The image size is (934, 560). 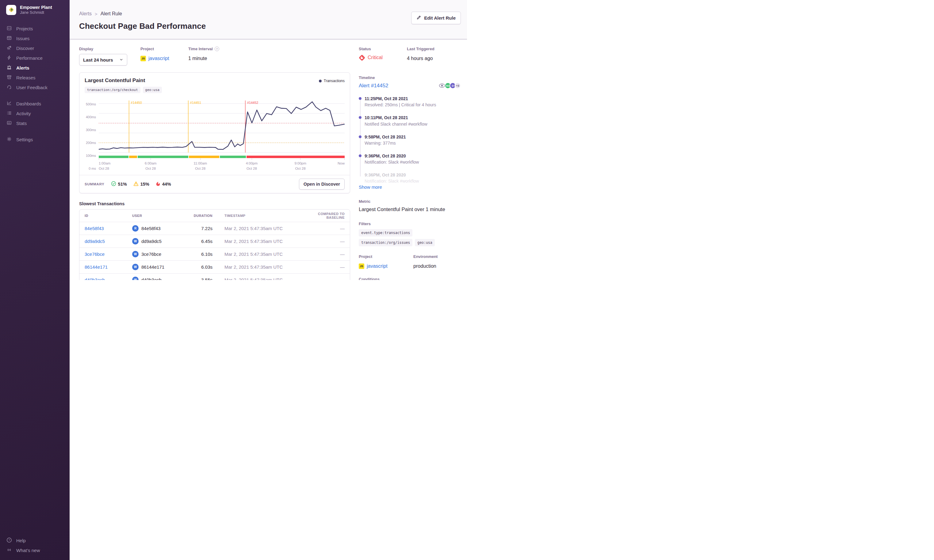 What do you see at coordinates (421, 49) in the screenshot?
I see `last-triggered-label: Last Triggered` at bounding box center [421, 49].